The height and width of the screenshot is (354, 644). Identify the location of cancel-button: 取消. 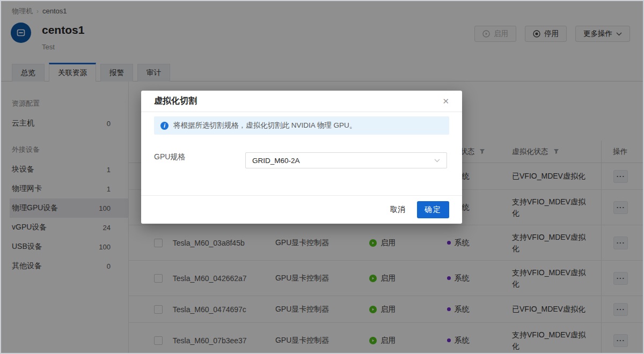
(398, 210).